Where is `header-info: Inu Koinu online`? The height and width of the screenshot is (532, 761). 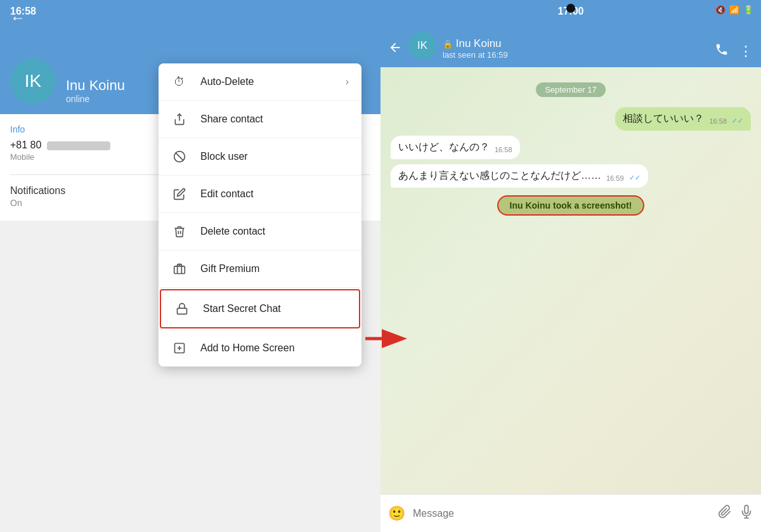
header-info: Inu Koinu online is located at coordinates (95, 91).